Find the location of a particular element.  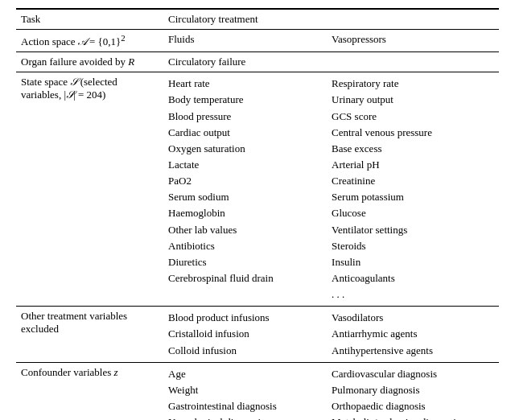

confounder-row: Confounder variables z Age Weight Gastro… is located at coordinates (258, 391).